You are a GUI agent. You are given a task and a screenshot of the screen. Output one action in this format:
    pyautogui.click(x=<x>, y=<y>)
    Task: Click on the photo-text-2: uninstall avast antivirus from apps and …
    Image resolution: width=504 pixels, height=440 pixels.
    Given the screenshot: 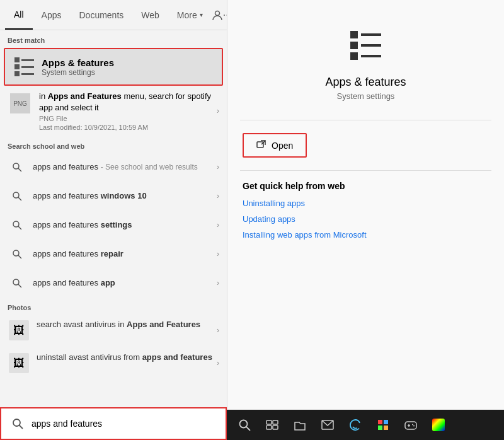 What is the action you would take?
    pyautogui.click(x=128, y=357)
    